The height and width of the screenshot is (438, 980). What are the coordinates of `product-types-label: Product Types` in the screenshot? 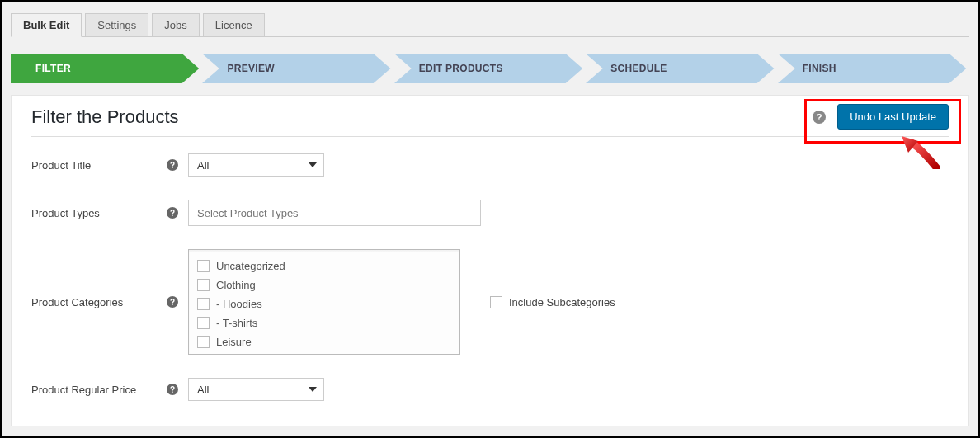 It's located at (95, 213).